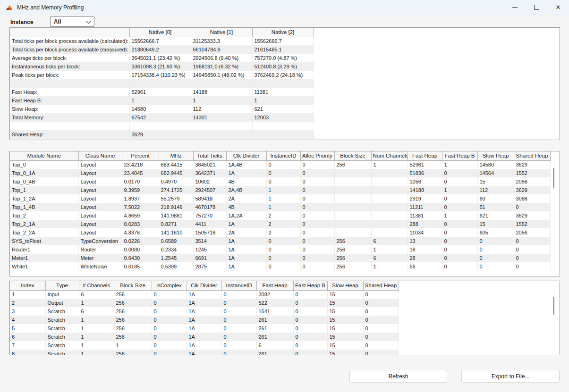 The height and width of the screenshot is (392, 569). I want to click on cell: 0.2334, so click(176, 250).